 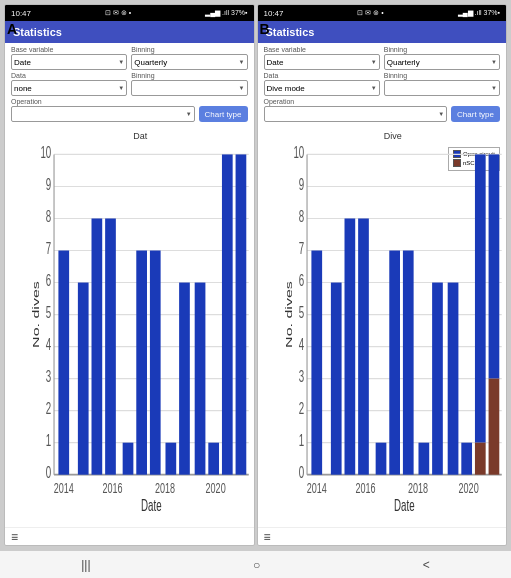 What do you see at coordinates (140, 136) in the screenshot?
I see `chart-title: Dat` at bounding box center [140, 136].